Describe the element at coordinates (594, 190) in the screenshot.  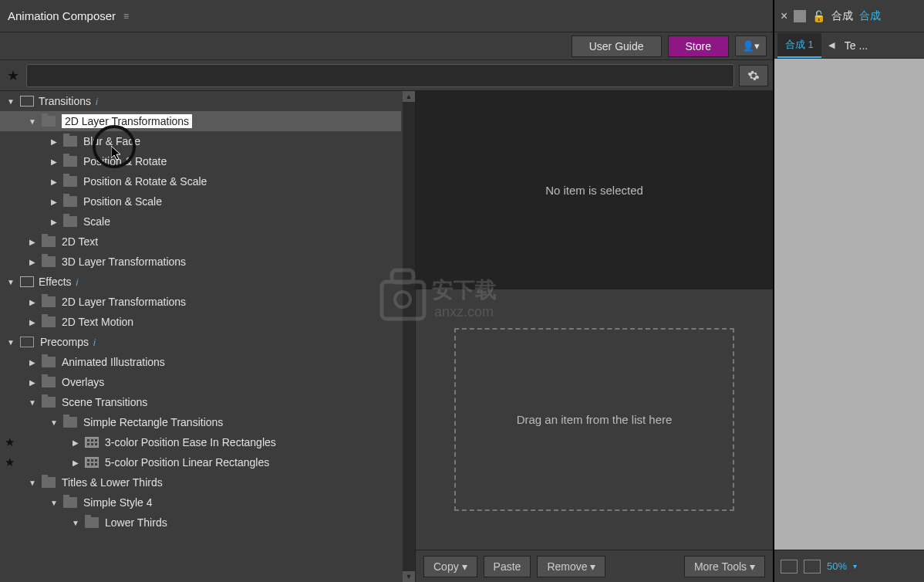
I see `preview-empty: No item is selected` at that location.